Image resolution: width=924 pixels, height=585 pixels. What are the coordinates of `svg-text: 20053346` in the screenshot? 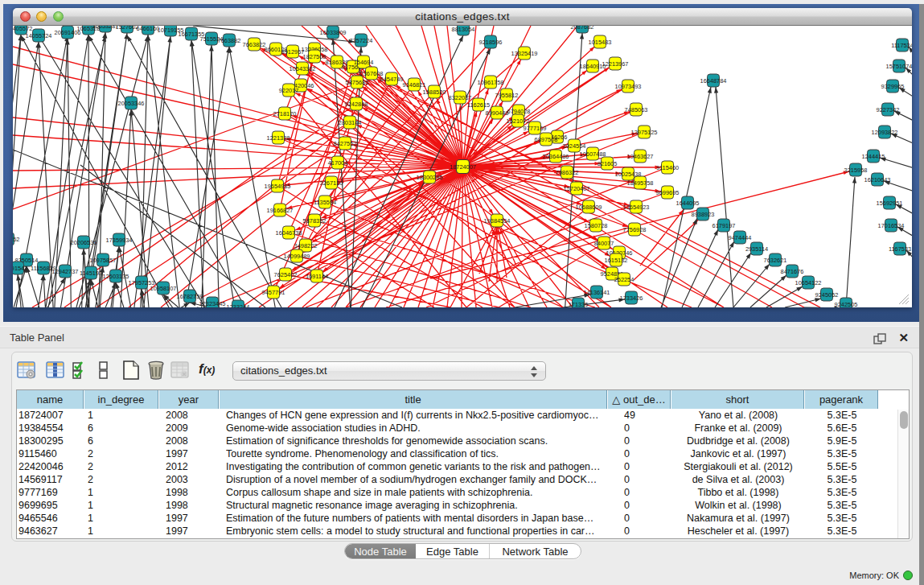 It's located at (132, 103).